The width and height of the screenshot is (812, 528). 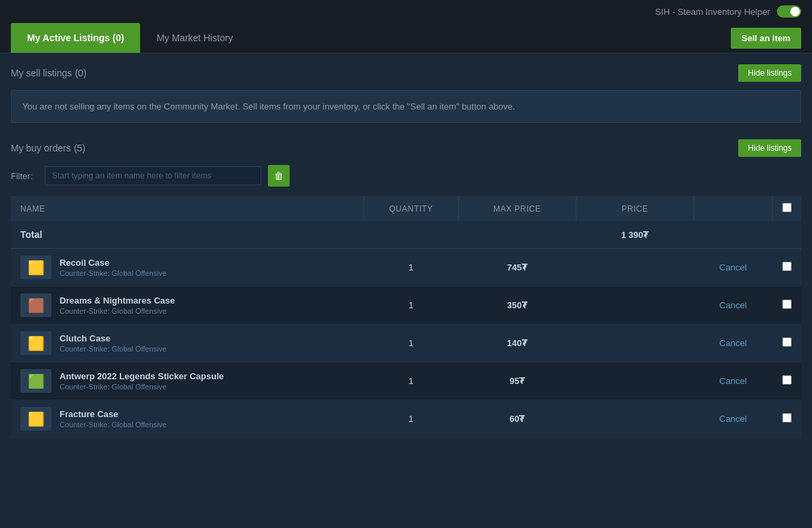 I want to click on table-row: 🟨 Recoil Case Counter-Strike: Global Off…, so click(x=406, y=268).